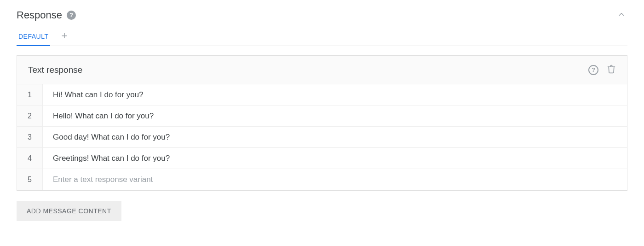 The height and width of the screenshot is (246, 644). I want to click on response-variant-text: Hi! What can I do for you?, so click(335, 95).